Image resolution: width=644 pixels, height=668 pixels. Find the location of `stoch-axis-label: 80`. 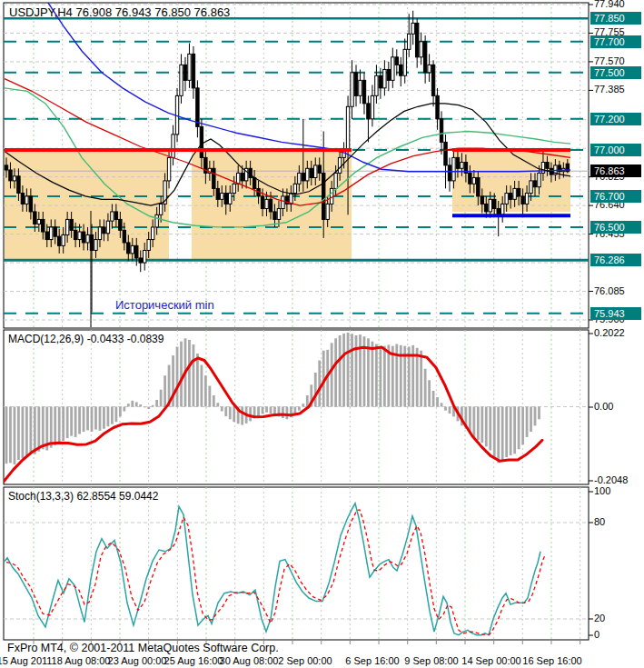

stoch-axis-label: 80 is located at coordinates (599, 522).